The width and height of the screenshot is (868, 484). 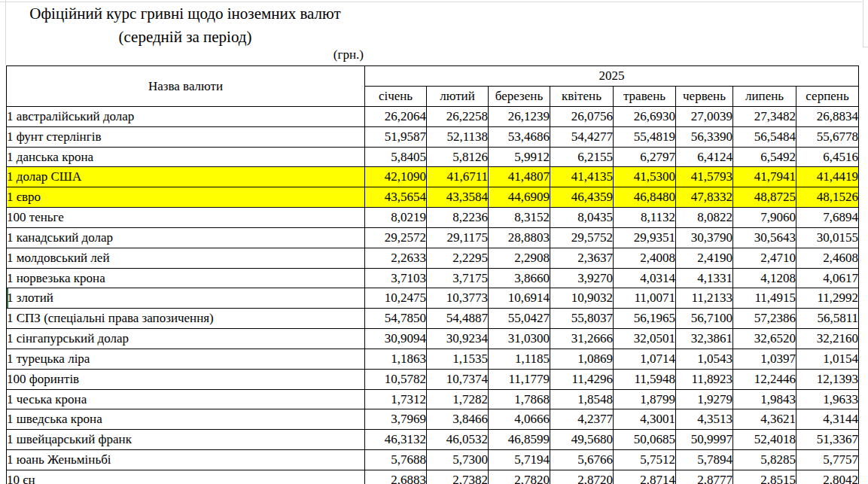 I want to click on rate-cell: 8,3152, so click(x=519, y=218).